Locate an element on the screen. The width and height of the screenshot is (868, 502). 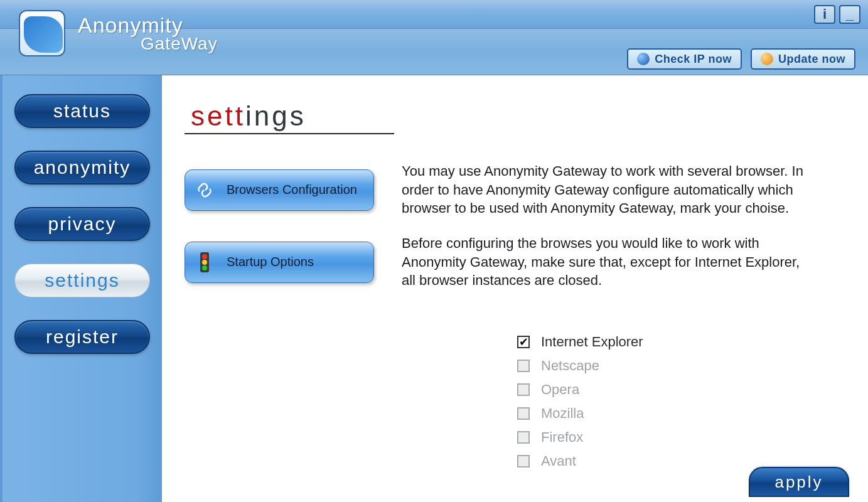
sidebar-item-label: status is located at coordinates (82, 111).